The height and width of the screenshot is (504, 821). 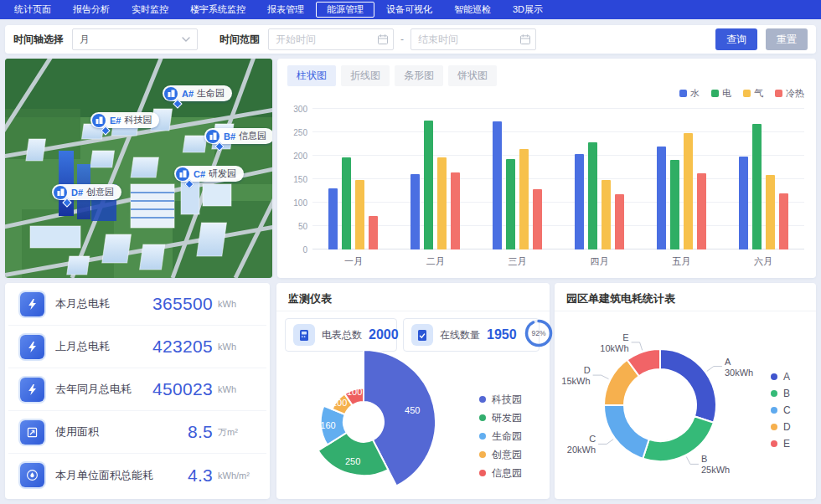 What do you see at coordinates (539, 335) in the screenshot?
I see `online-percent-ring: 92%` at bounding box center [539, 335].